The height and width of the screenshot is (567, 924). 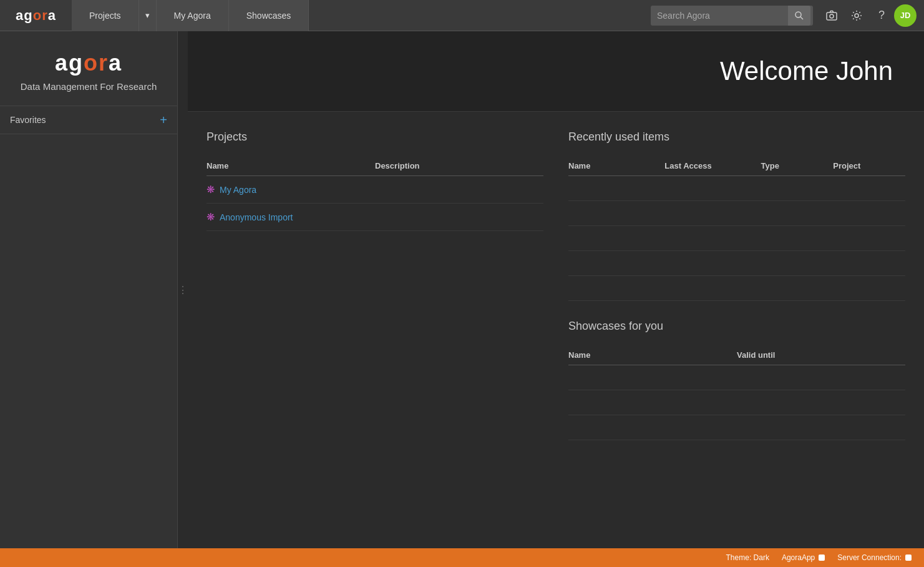 I want to click on projects-dropdown-button: ▾, so click(x=148, y=16).